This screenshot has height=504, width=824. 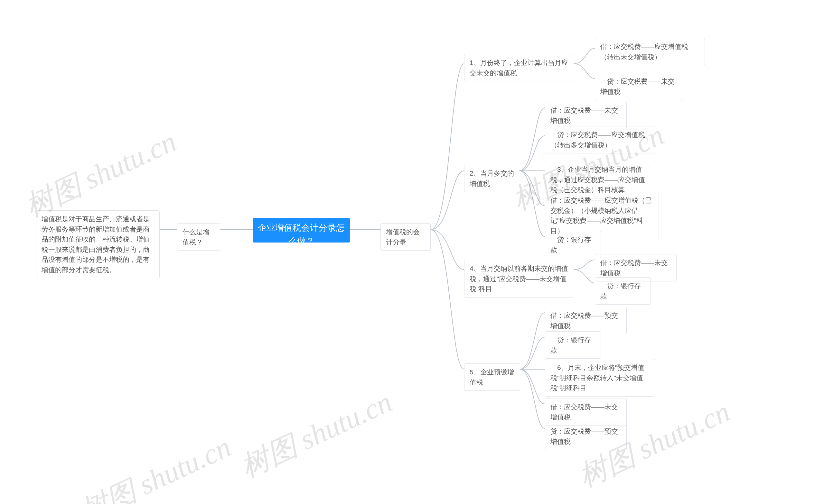 I want to click on node-n2b: 贷：应交税费——应交增值税（转出多交增值税）, so click(x=600, y=140).